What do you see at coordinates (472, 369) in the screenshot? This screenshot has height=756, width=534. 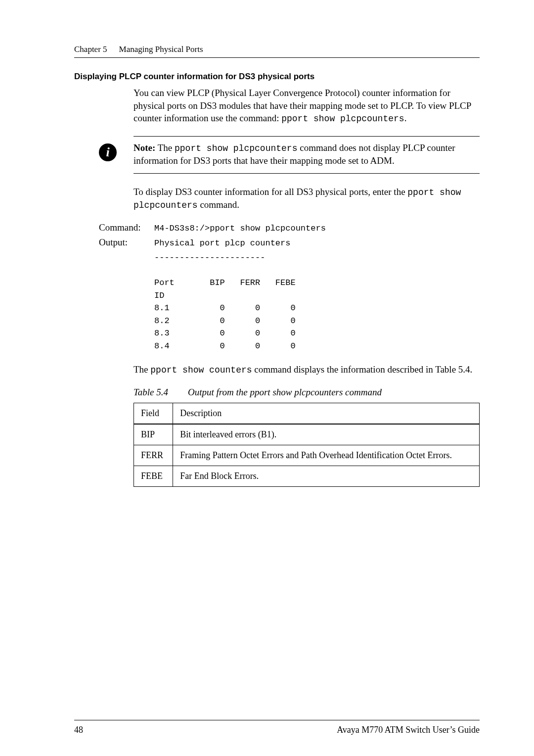 I see `para3-post: .` at bounding box center [472, 369].